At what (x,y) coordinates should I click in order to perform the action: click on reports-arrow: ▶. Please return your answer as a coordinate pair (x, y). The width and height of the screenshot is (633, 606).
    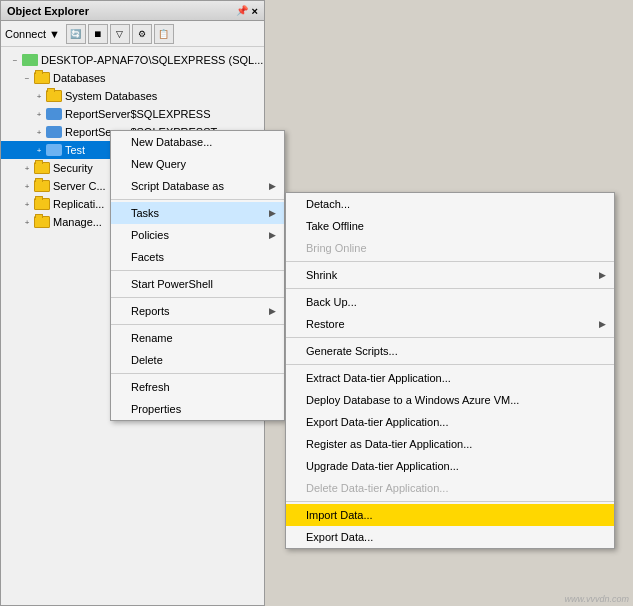
    Looking at the image, I should click on (272, 311).